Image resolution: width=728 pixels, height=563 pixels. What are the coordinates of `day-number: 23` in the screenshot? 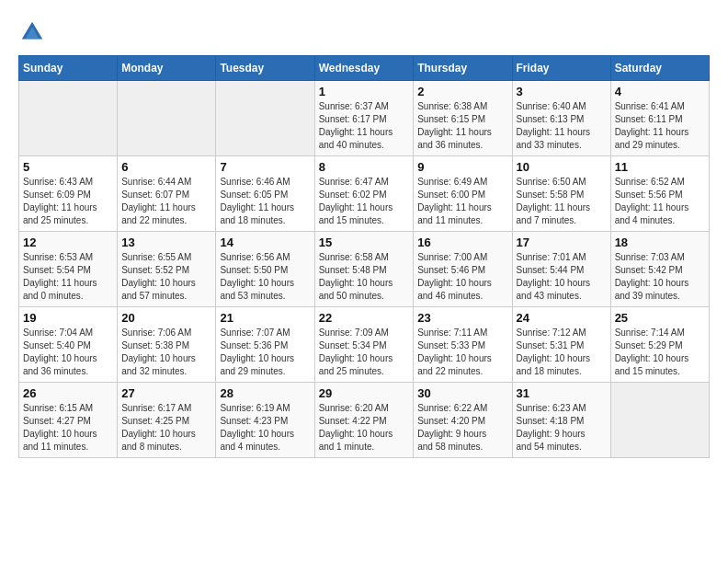 It's located at (462, 318).